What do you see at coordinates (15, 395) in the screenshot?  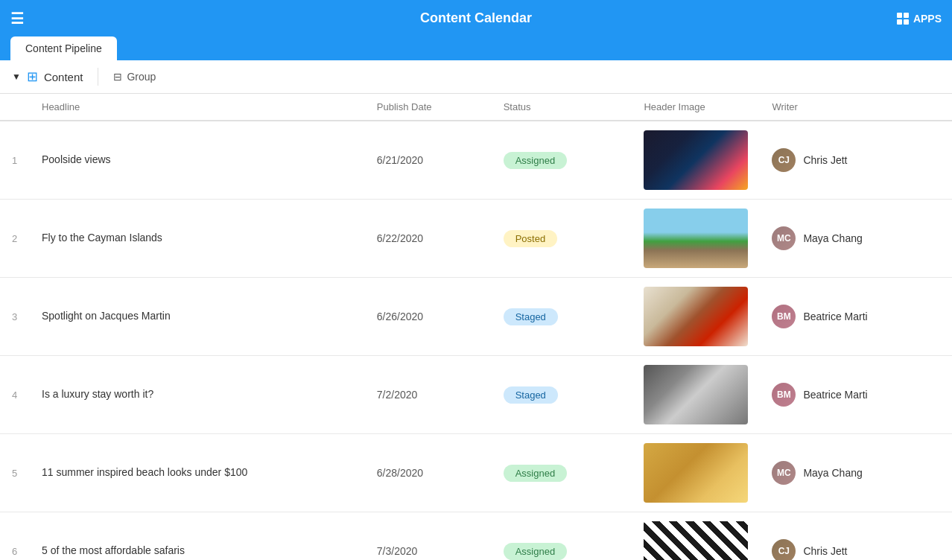 I see `row-index: 4` at bounding box center [15, 395].